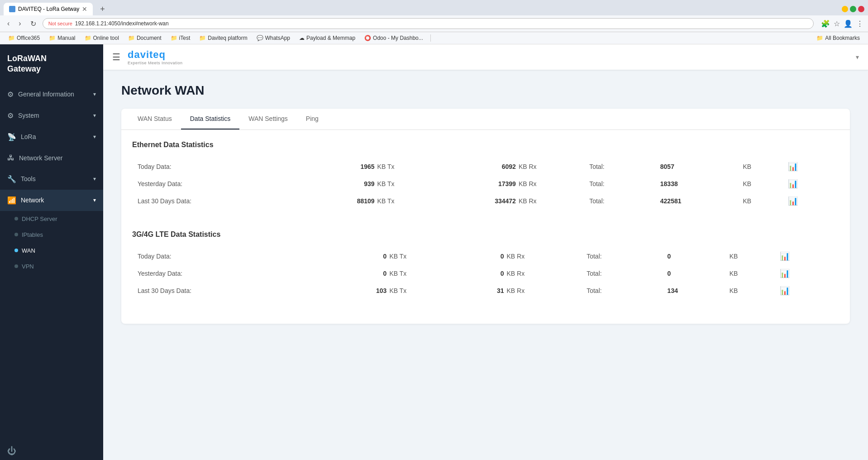  What do you see at coordinates (848, 24) in the screenshot?
I see `profile-icon: 👤` at bounding box center [848, 24].